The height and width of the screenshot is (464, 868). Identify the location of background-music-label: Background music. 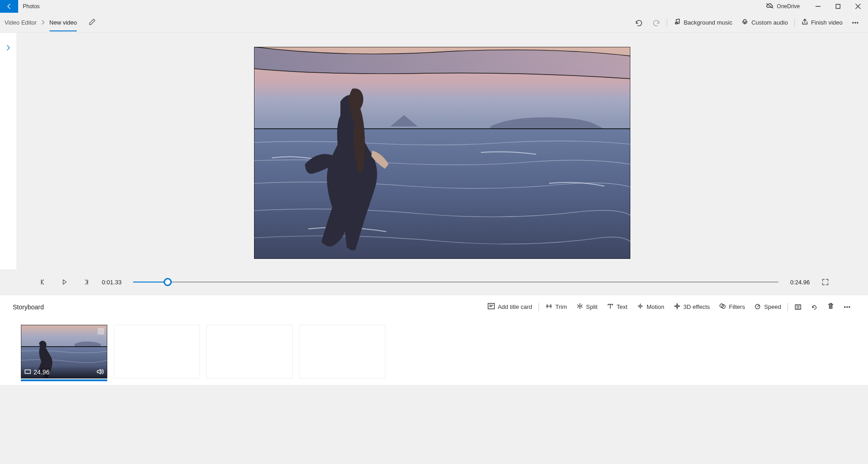
(708, 23).